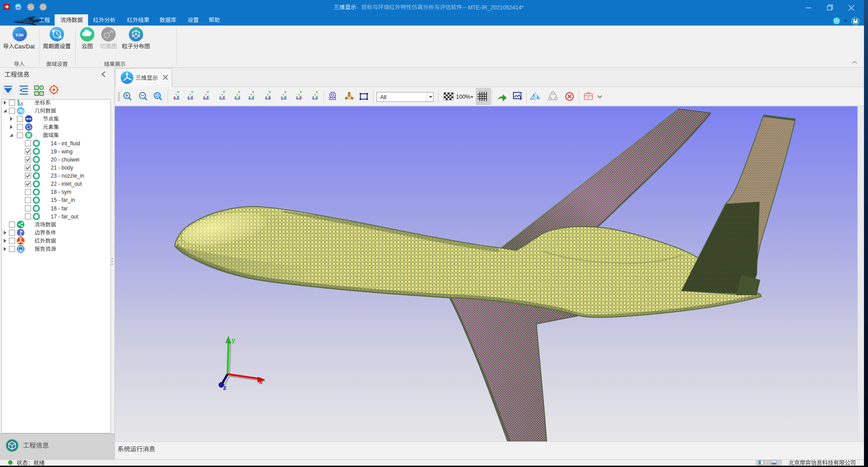 This screenshot has width=868, height=467. Describe the element at coordinates (66, 184) in the screenshot. I see `svg-text: 22 - inlet_out` at that location.